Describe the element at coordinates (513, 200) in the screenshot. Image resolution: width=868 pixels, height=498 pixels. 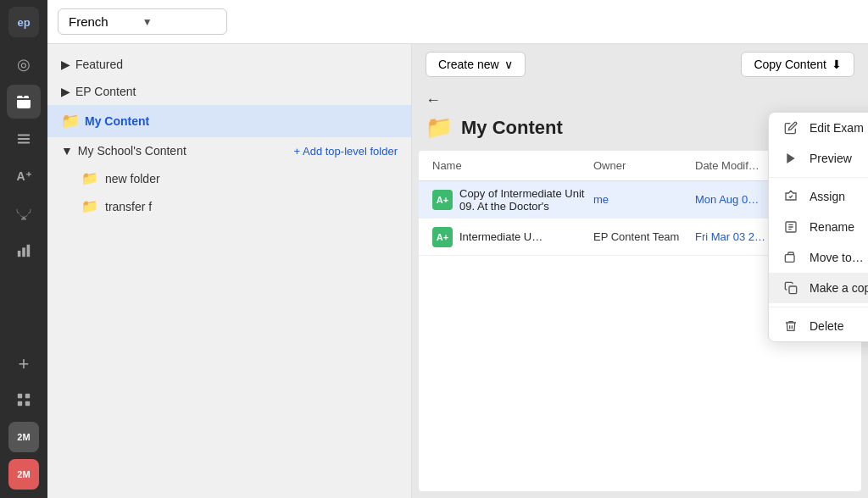
I see `cell-name: A+ Copy of Intermediate Unit 09. At the …` at that location.